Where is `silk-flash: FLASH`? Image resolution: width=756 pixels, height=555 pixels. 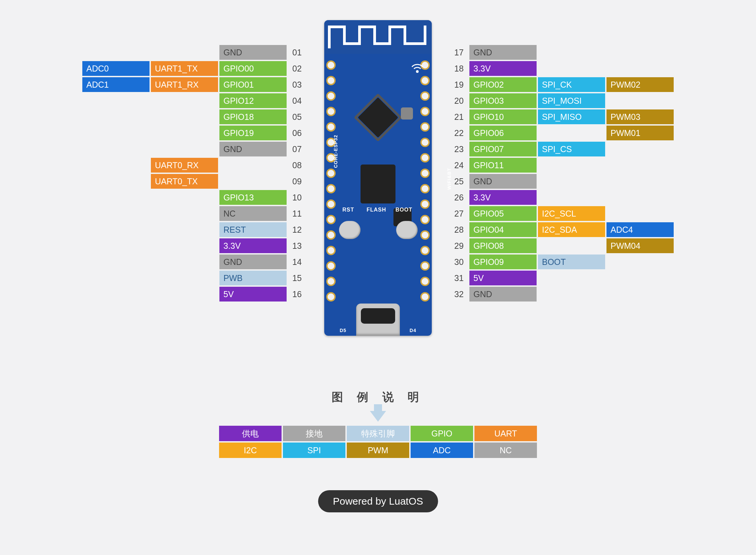 silk-flash: FLASH is located at coordinates (376, 210).